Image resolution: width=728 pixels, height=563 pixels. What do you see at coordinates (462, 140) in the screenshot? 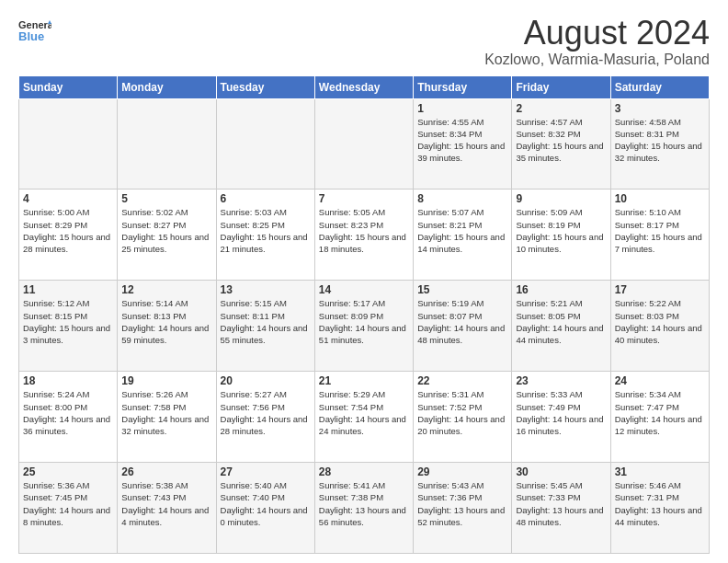
I see `day-info: Sunrise: 4:55 AM Sunset: 8:34 PM Dayligh…` at bounding box center [462, 140].